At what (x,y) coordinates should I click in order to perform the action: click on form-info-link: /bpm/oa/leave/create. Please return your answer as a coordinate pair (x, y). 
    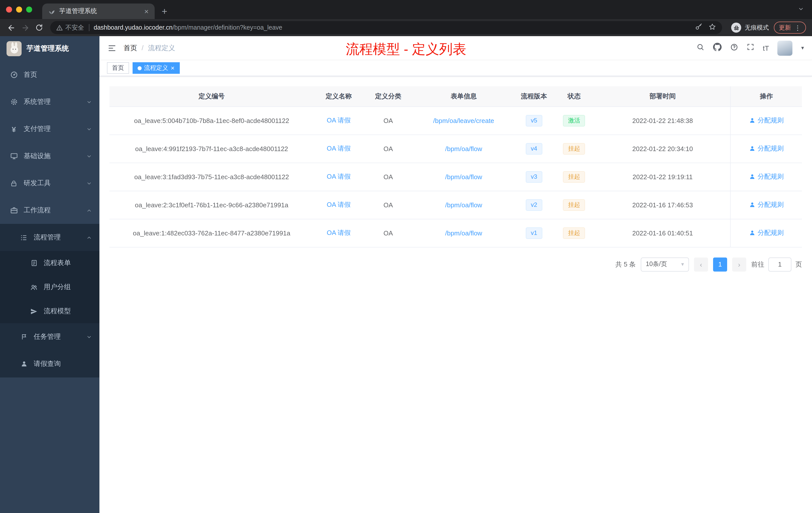
    Looking at the image, I should click on (463, 121).